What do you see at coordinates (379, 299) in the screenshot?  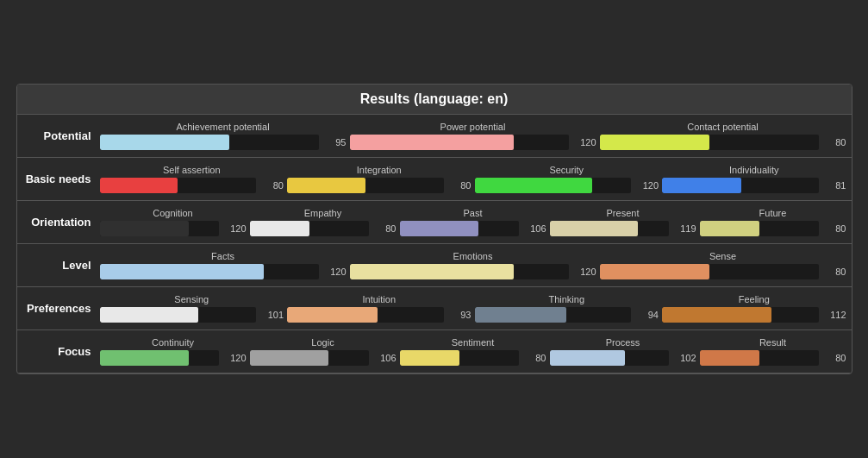 I see `metric-label-4-1: Intuition` at bounding box center [379, 299].